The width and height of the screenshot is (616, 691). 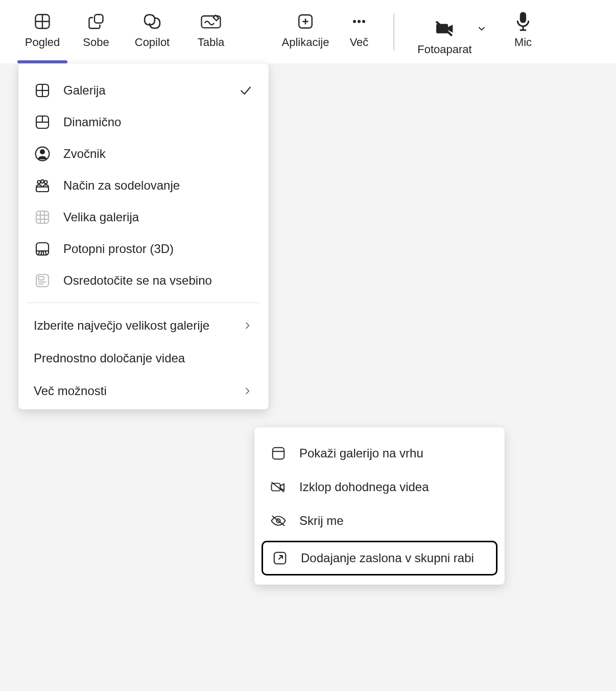 I want to click on meeting-toolbar: Pogled Sobe Copilot, so click(x=308, y=32).